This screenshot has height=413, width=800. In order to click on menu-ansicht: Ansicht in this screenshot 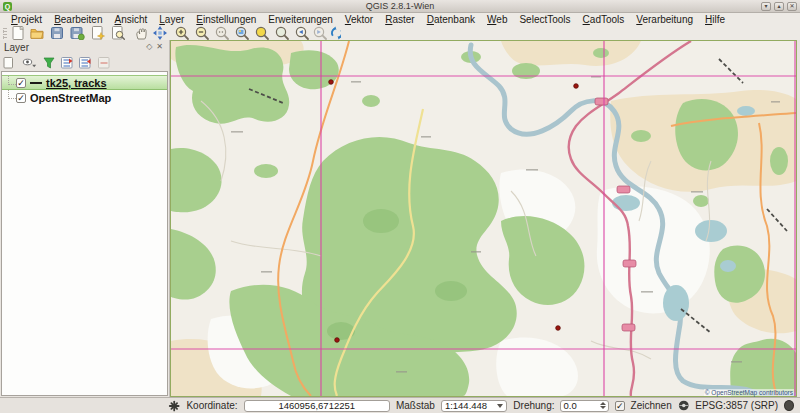, I will do `click(132, 20)`.